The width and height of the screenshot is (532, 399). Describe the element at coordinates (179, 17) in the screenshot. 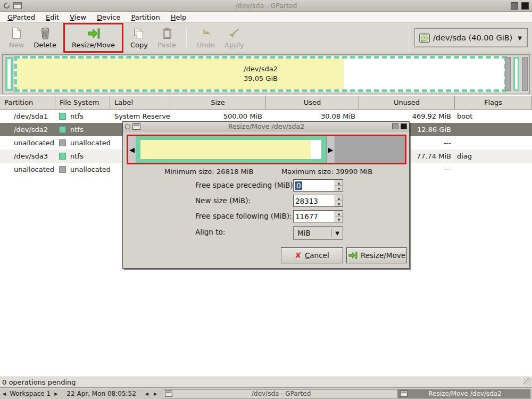

I see `menu-help: Help` at that location.